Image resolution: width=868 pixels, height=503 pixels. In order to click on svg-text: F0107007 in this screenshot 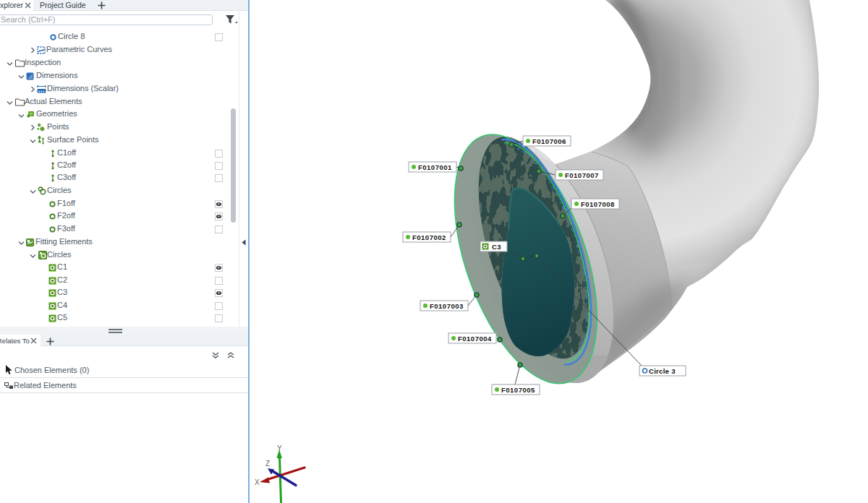, I will do `click(582, 175)`.